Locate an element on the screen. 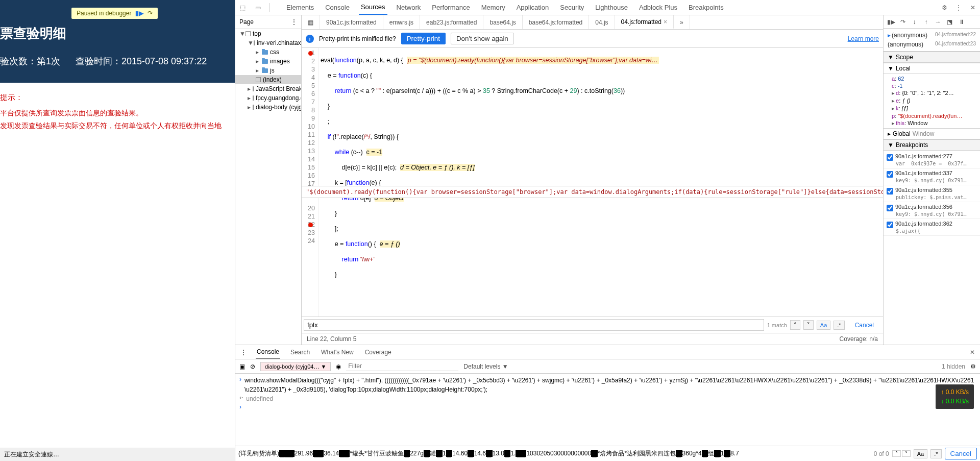 Image resolution: width=980 pixels, height=461 pixels. step-out-icon: ↑ is located at coordinates (926, 21).